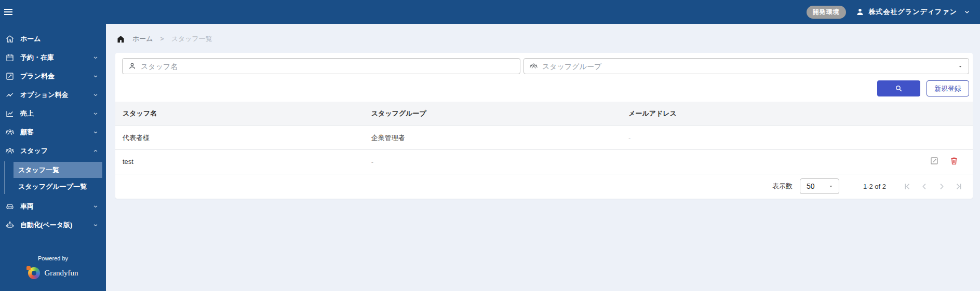  I want to click on sidebar-item-sales: 売上, so click(53, 114).